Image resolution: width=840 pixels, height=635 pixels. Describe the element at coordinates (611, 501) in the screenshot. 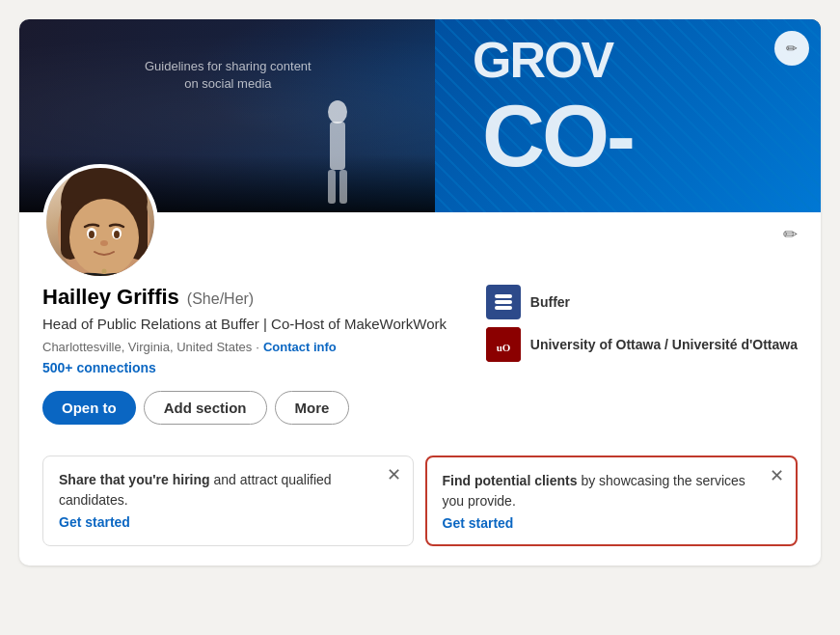

I see `clients-notification: ✕ Find potential clients by showcasing t…` at that location.